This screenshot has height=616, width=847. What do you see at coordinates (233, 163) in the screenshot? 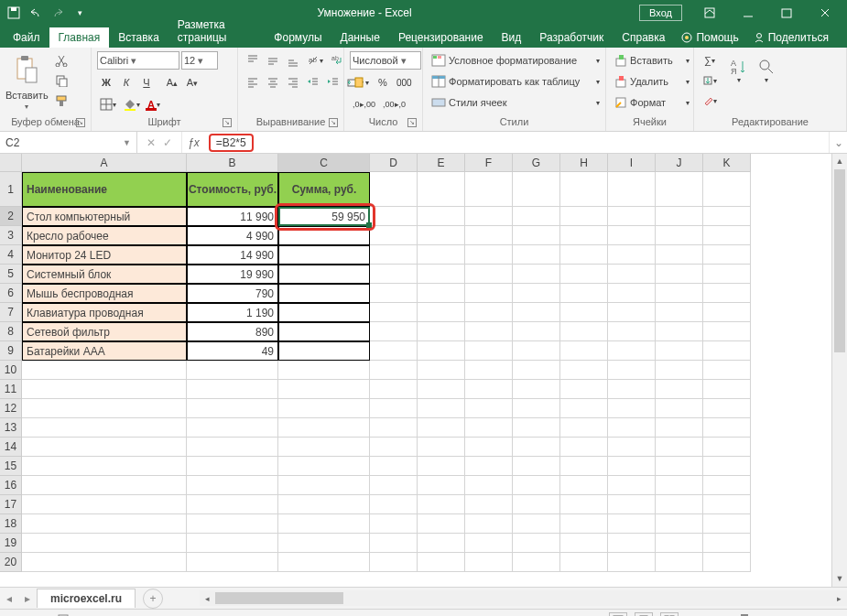
I see `col-header-B: B` at bounding box center [233, 163].